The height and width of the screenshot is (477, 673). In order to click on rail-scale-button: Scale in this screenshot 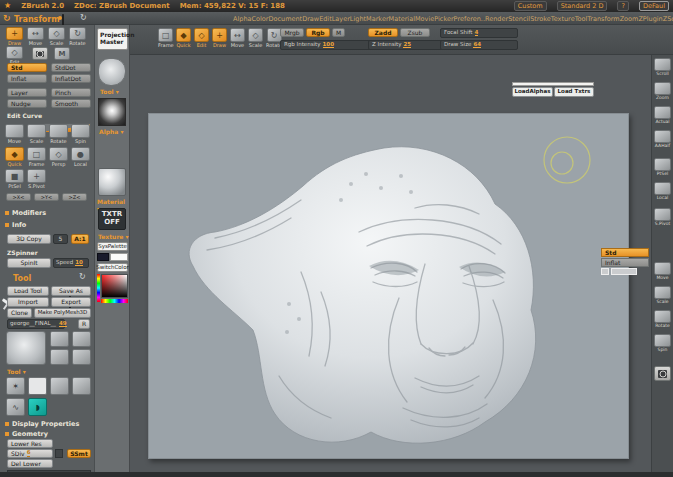, I will do `click(662, 296)`.